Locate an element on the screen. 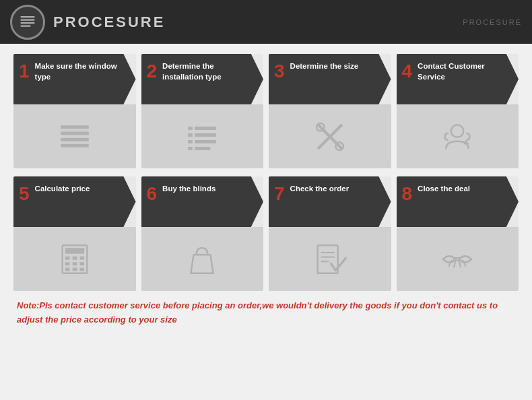 This screenshot has width=532, height=400. step-8-icon-area is located at coordinates (458, 259).